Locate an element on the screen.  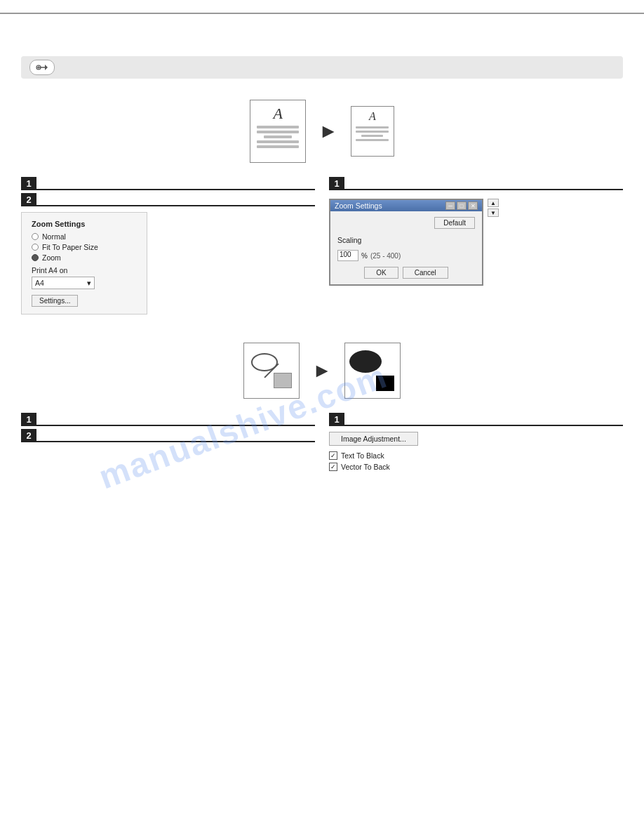
shape-rect-black is located at coordinates (385, 383).